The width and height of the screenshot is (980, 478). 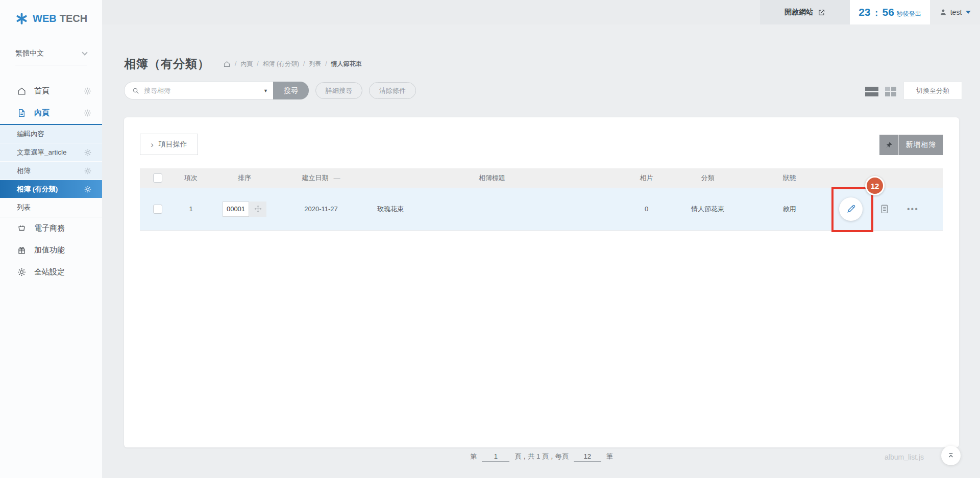 I want to click on breadcrumb-current: 情人節花束, so click(x=347, y=64).